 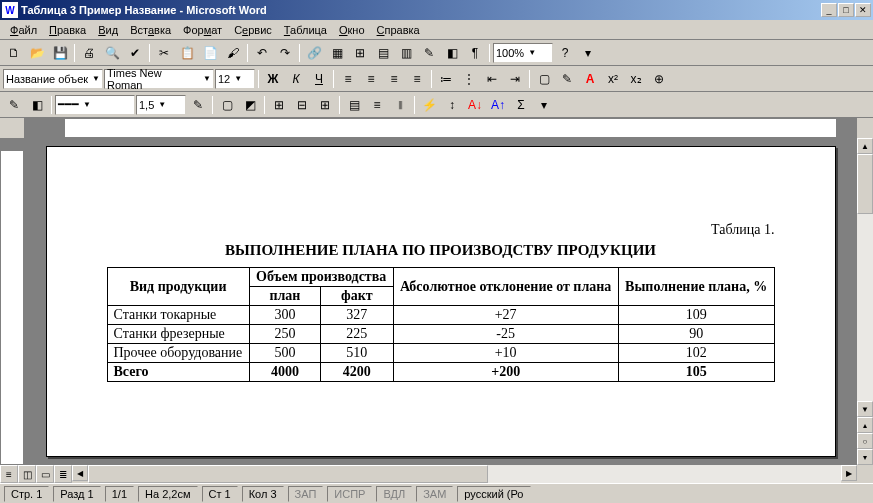 I want to click on subscript-icon: x₂, so click(x=636, y=79).